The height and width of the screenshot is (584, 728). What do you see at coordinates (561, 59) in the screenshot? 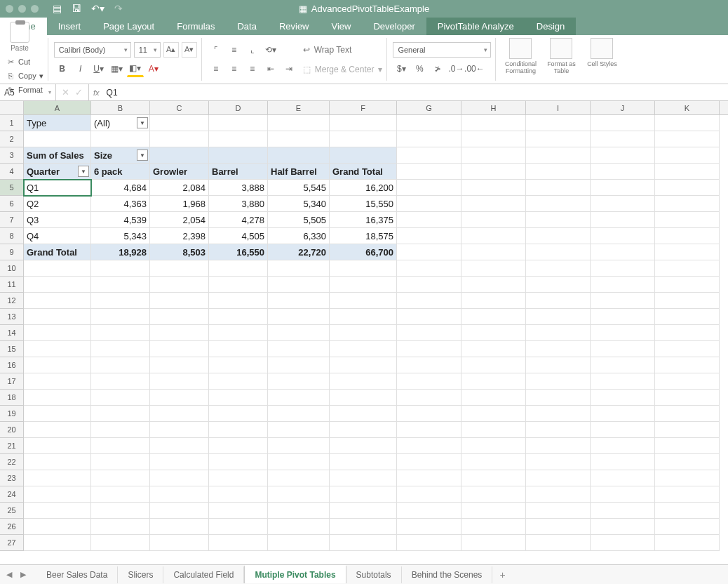
I see `format-as-table-button: Format as Table` at bounding box center [561, 59].